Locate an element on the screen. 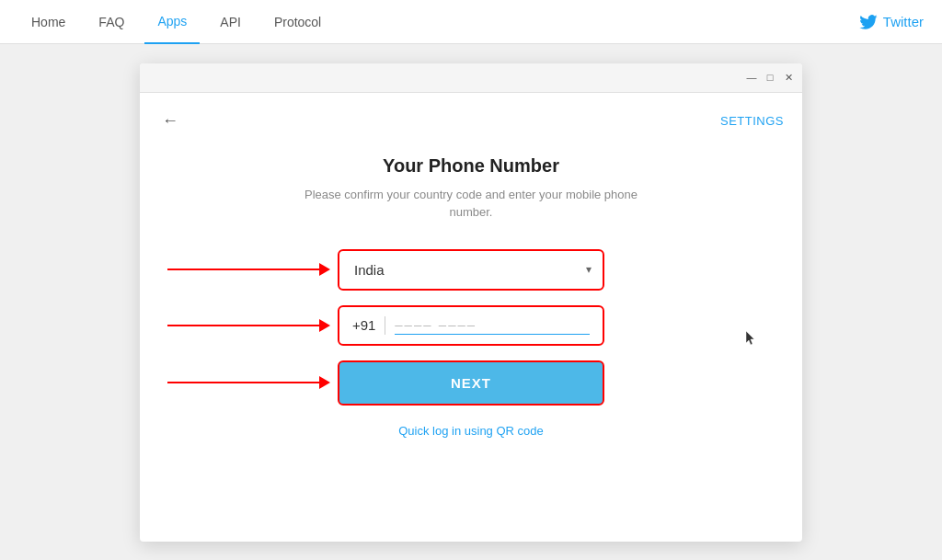  nav-protocol: Protocol is located at coordinates (298, 22).